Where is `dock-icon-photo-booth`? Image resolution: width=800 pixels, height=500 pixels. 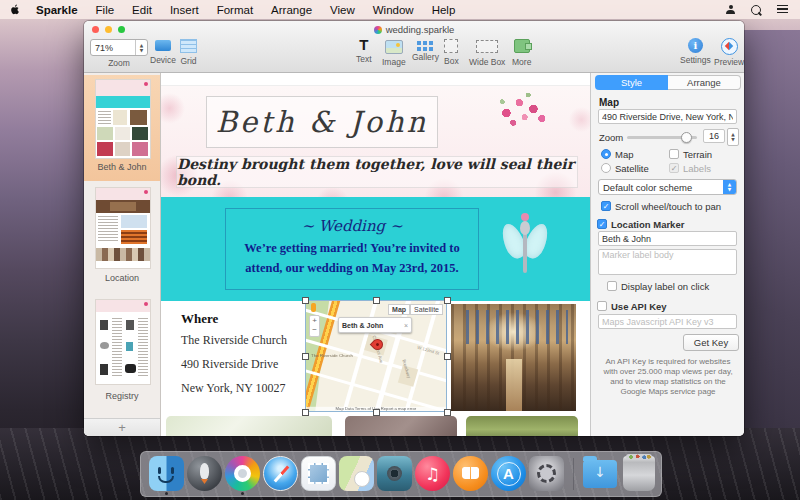
dock-icon-photo-booth is located at coordinates (394, 474).